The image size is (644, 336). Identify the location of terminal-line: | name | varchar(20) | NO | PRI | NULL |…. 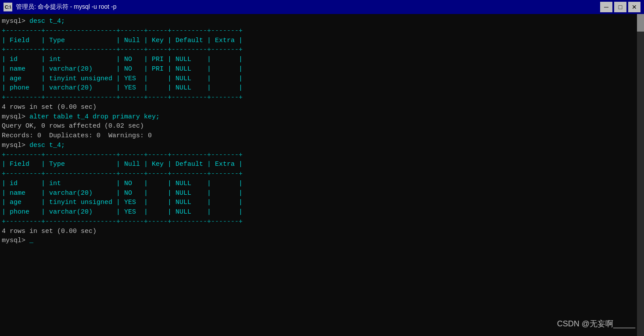
(322, 69).